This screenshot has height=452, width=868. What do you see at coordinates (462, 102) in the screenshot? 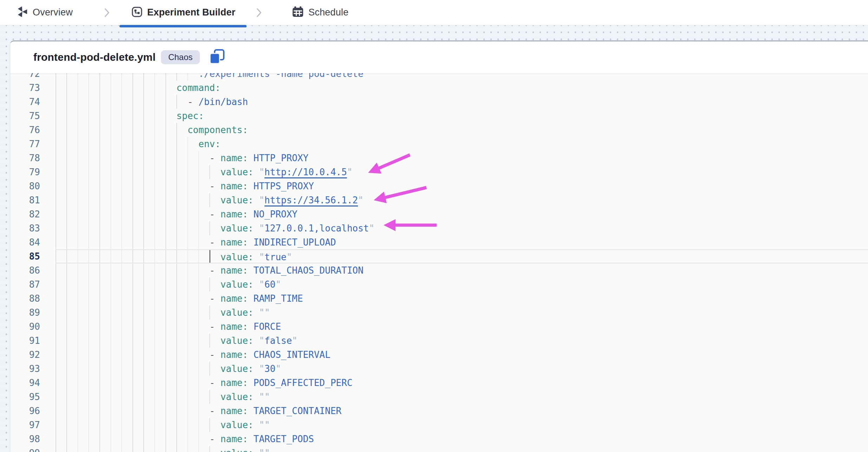
I see `line-content: - /bin/bash` at bounding box center [462, 102].